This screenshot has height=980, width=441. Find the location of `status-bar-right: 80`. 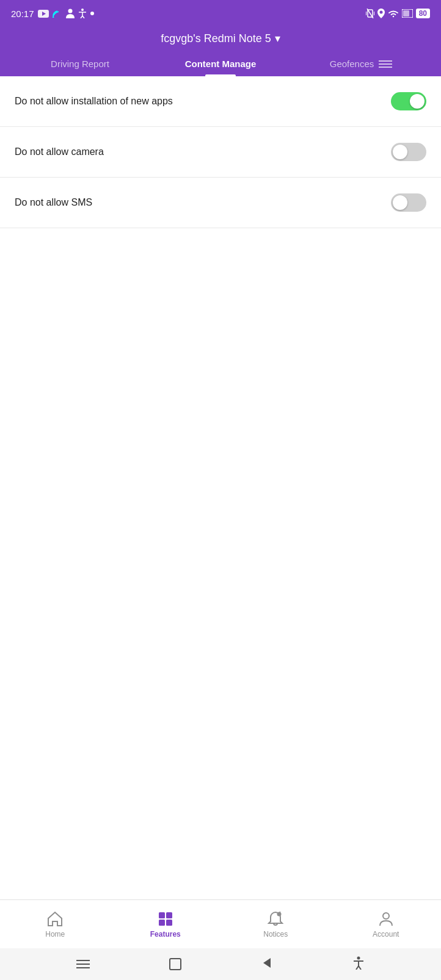

status-bar-right: 80 is located at coordinates (398, 13).